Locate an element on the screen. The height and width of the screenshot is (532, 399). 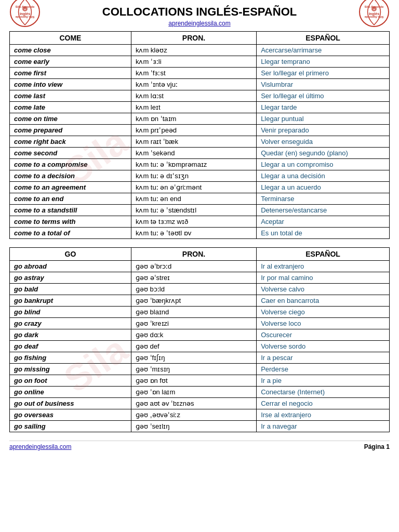
come-pron-cell: kʌm leɪt is located at coordinates (193, 108).